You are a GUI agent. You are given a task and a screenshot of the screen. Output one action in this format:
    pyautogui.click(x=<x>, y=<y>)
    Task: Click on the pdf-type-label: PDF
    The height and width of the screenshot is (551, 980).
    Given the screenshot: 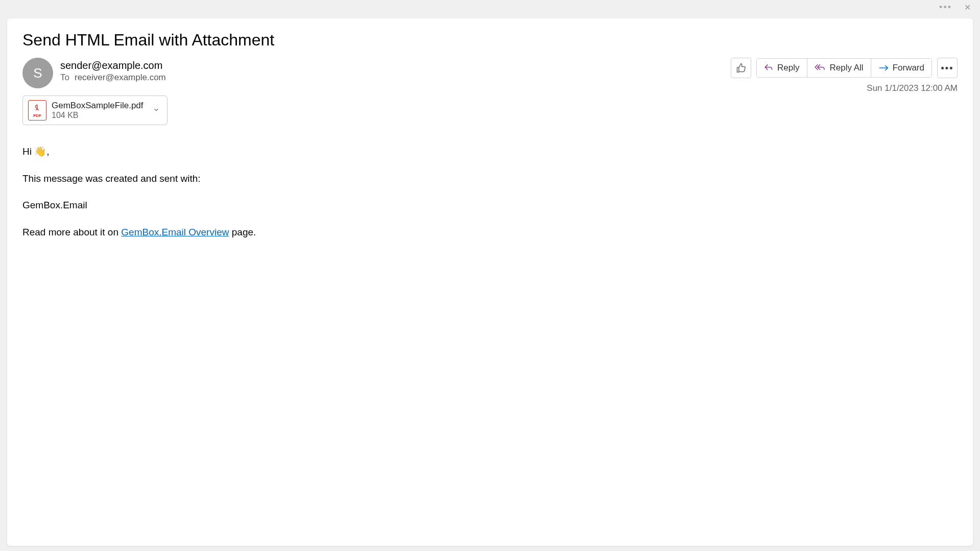 What is the action you would take?
    pyautogui.click(x=37, y=115)
    